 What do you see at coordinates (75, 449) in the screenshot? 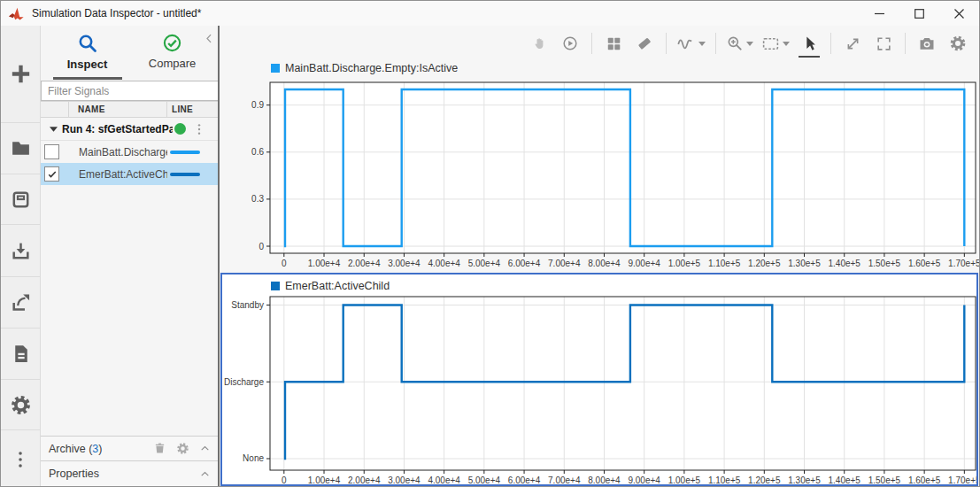
I see `archive-label: Archive (3)` at bounding box center [75, 449].